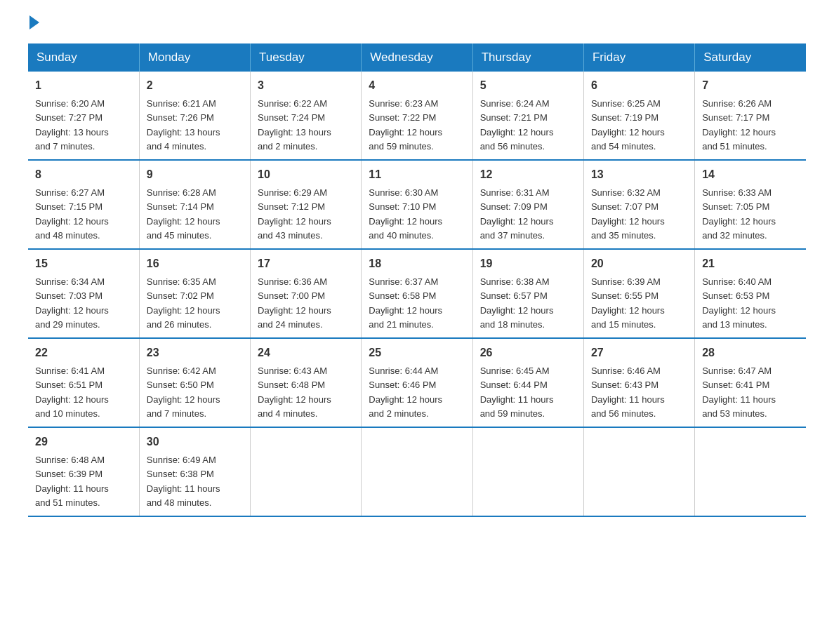 This screenshot has height=644, width=834. What do you see at coordinates (417, 175) in the screenshot?
I see `day-number: 11` at bounding box center [417, 175].